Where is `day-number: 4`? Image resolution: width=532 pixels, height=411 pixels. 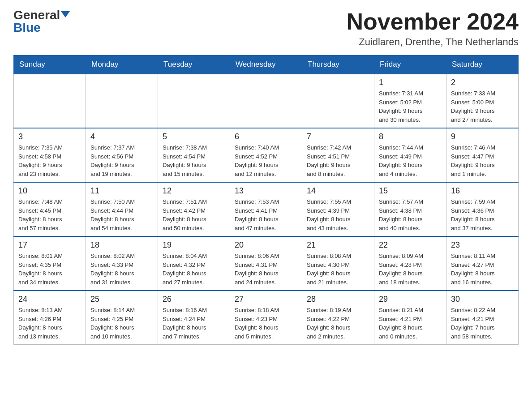
day-number: 4 is located at coordinates (122, 137).